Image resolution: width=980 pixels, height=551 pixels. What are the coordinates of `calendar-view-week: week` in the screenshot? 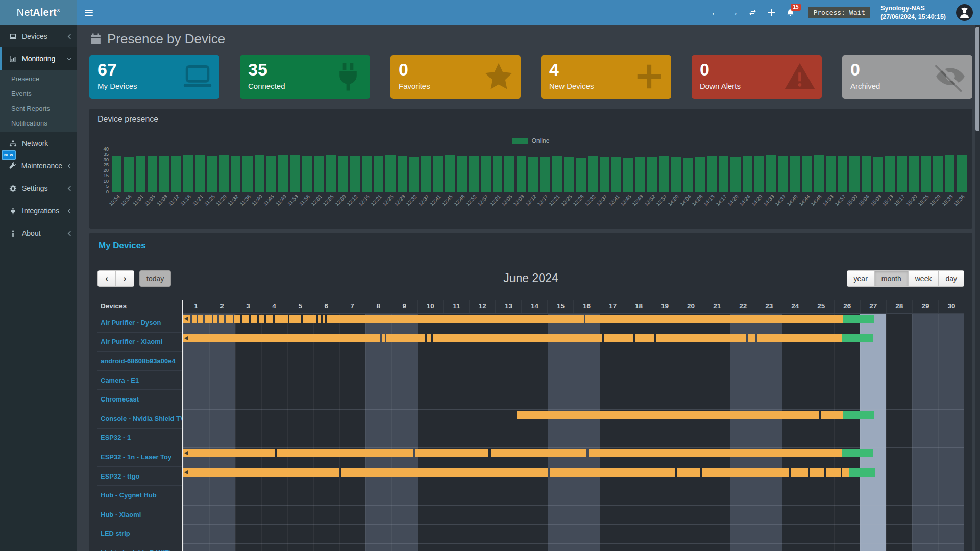 It's located at (924, 279).